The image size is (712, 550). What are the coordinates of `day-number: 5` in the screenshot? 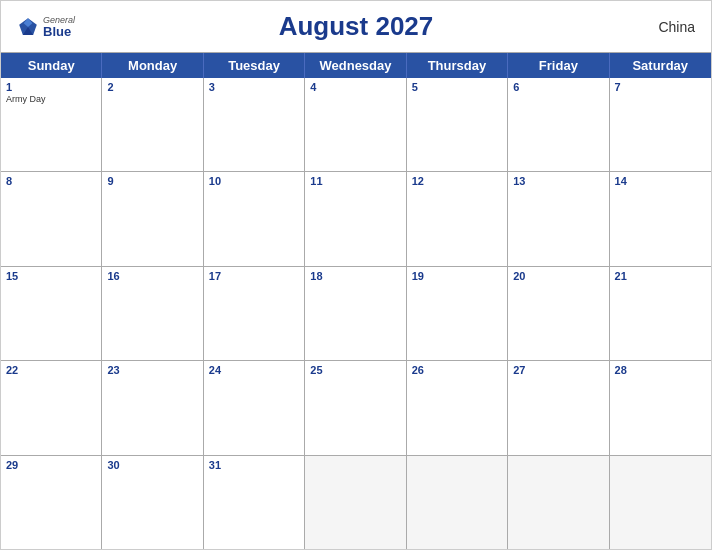 It's located at (415, 87).